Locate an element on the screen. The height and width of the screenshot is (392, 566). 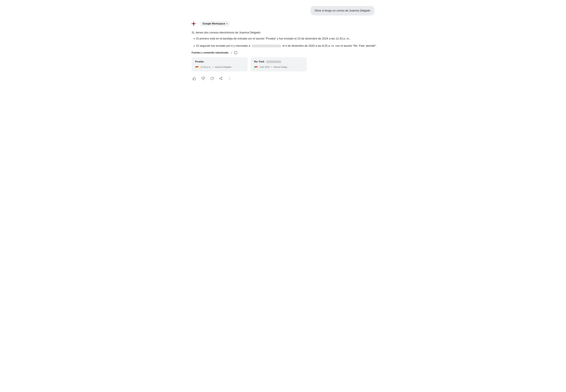
user-message-row: Dime si tengo un correo de Juanma Delgad… is located at coordinates (283, 11).